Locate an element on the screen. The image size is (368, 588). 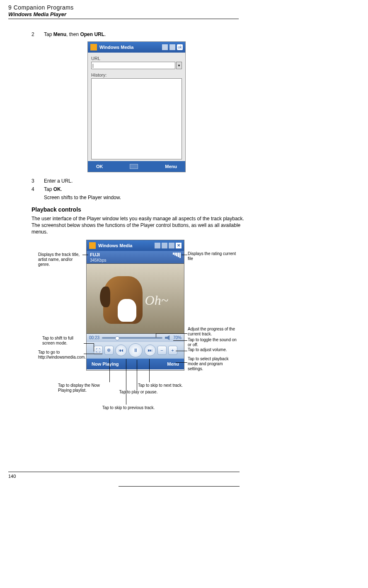
playback-para: The user interface of the Player window … is located at coordinates (139, 225).